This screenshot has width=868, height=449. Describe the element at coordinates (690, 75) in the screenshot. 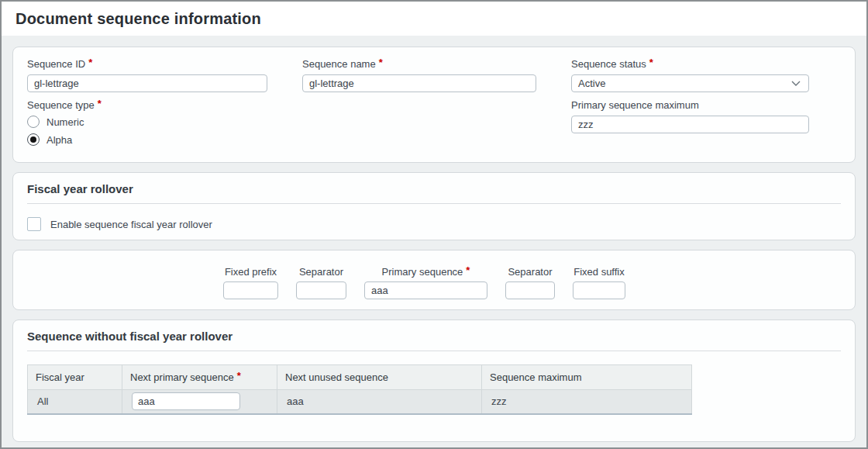

I see `sequence-status-field: Sequence status* Active` at that location.